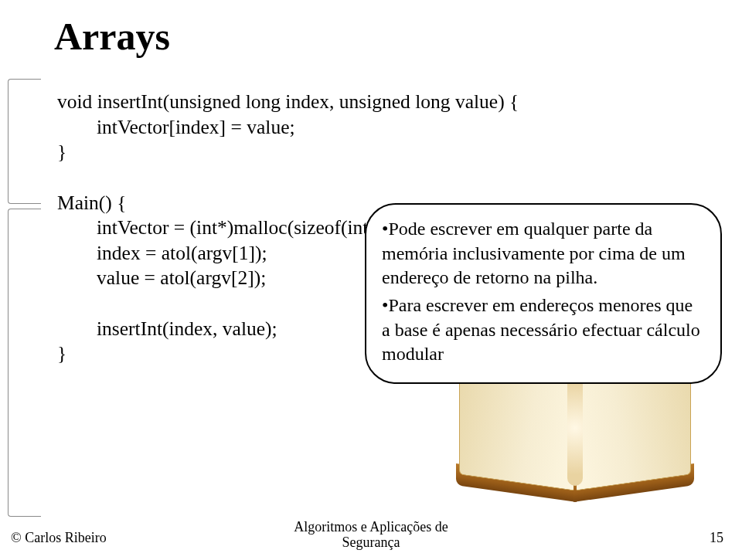 The height and width of the screenshot is (560, 742). I want to click on code-line: index = atol(argv[1]);, so click(162, 253).